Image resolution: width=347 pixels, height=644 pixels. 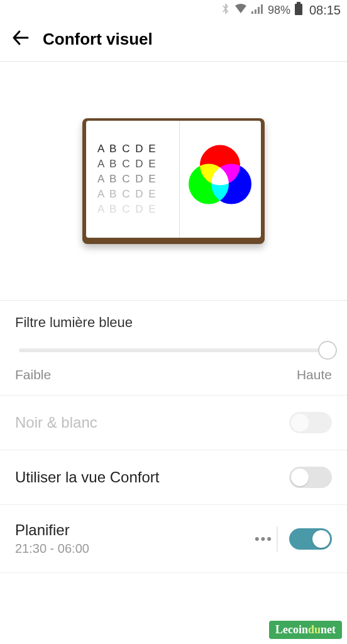 What do you see at coordinates (279, 10) in the screenshot?
I see `battery-percent: 98%` at bounding box center [279, 10].